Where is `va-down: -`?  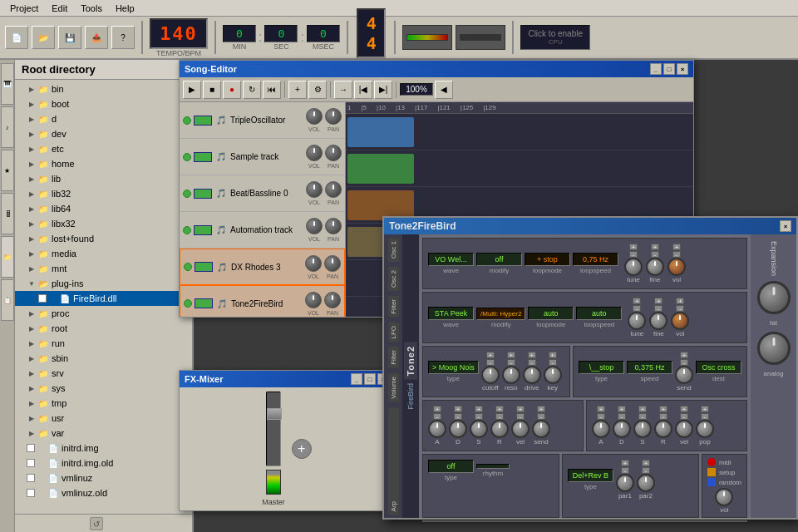
va-down: - is located at coordinates (601, 416).